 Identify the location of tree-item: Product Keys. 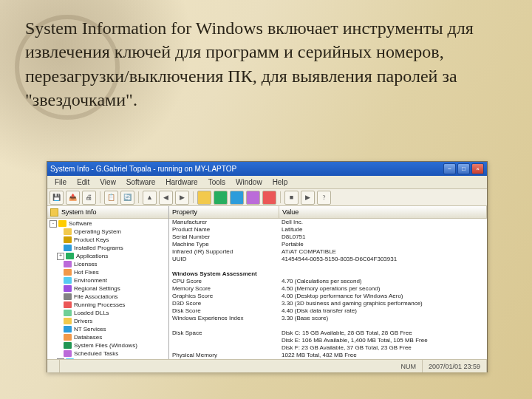
(108, 239).